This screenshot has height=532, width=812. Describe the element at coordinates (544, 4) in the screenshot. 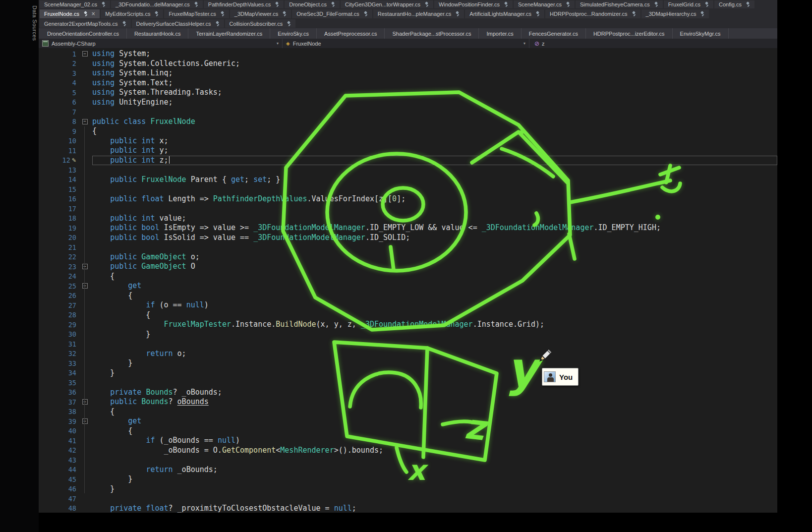

I see `tab-scenemanager-cs: SceneManager.cs` at that location.